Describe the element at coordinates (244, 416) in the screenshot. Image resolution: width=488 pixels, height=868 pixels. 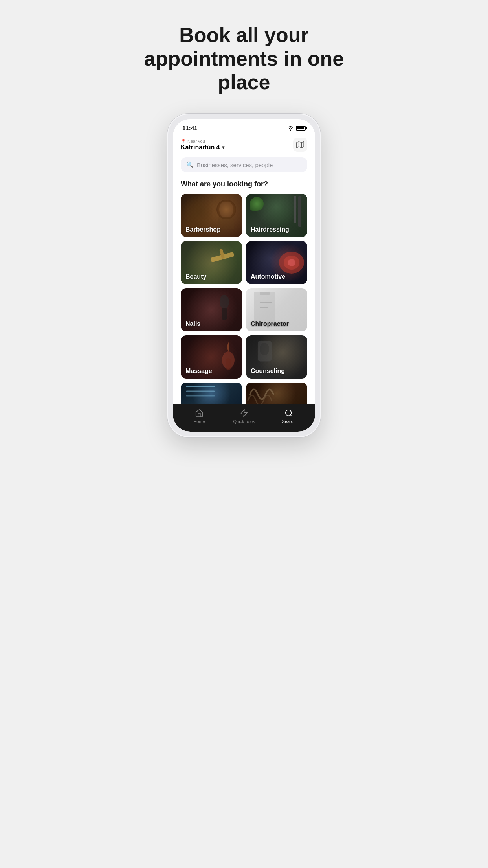
I see `nav-item-quickbook: Quick book` at that location.